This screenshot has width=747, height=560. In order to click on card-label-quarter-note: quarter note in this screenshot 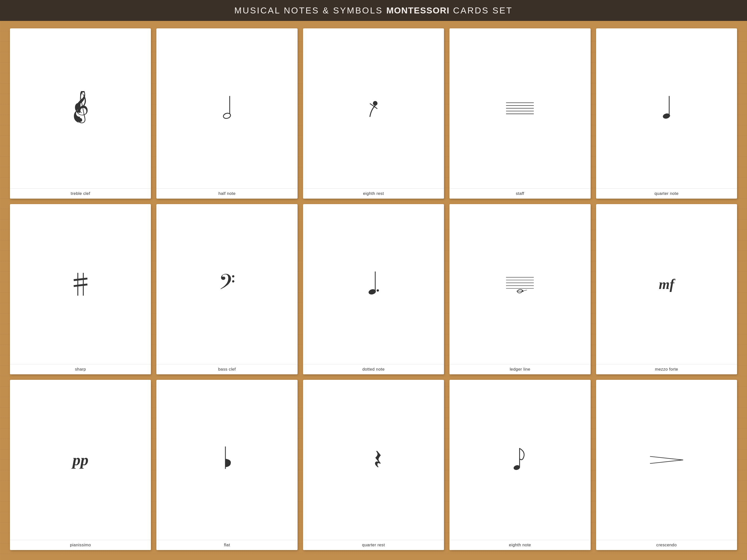, I will do `click(667, 193)`.